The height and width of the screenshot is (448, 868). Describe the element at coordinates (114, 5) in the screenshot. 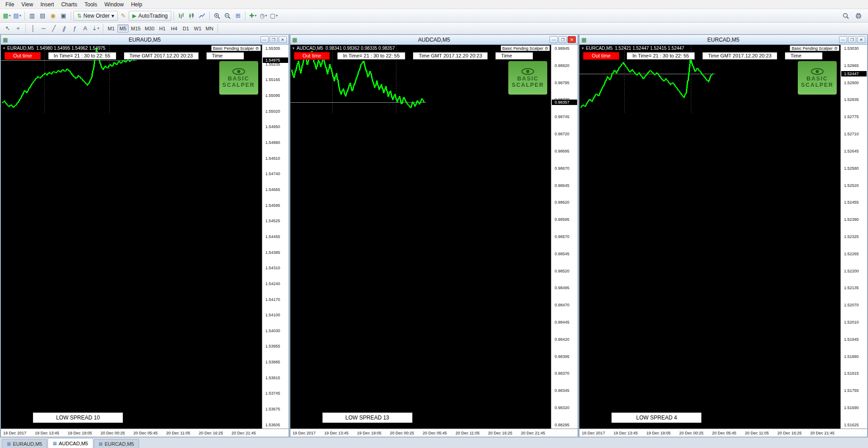

I see `menu-window: Window` at that location.